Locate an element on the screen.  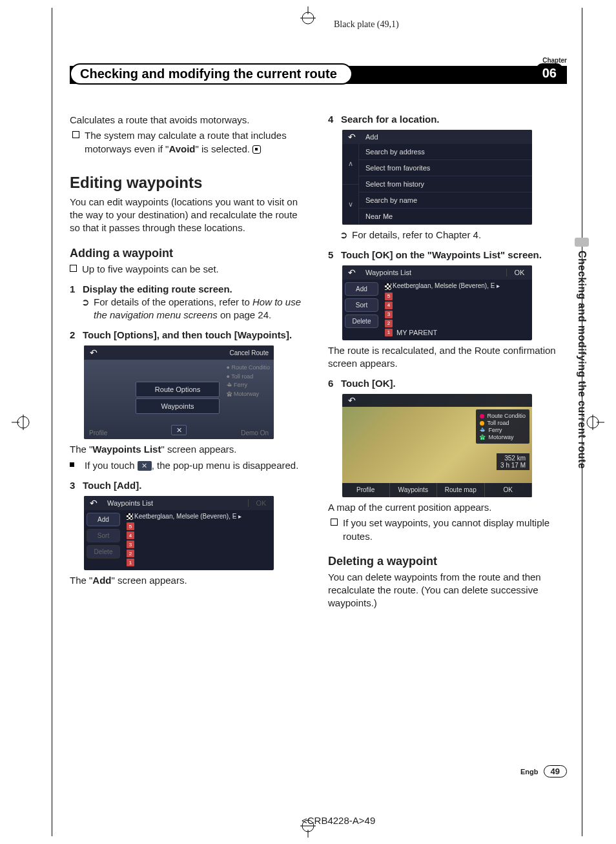
x-icon: ✕ is located at coordinates (145, 466).